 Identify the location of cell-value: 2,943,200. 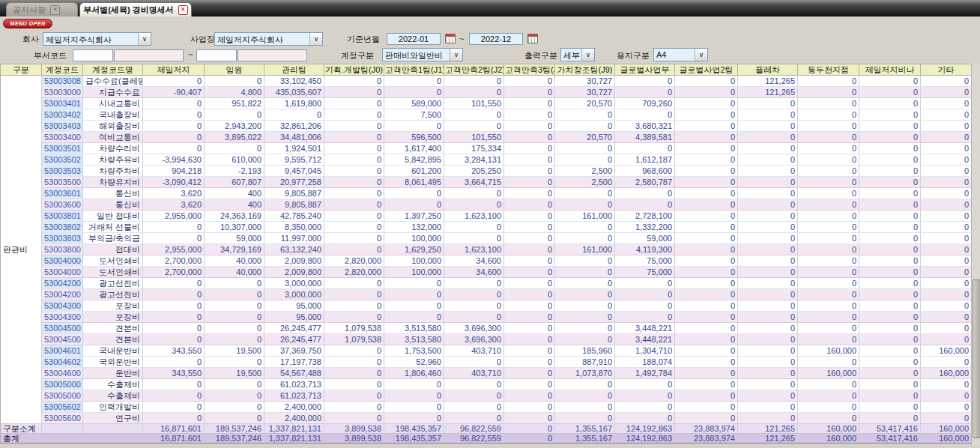
(235, 126).